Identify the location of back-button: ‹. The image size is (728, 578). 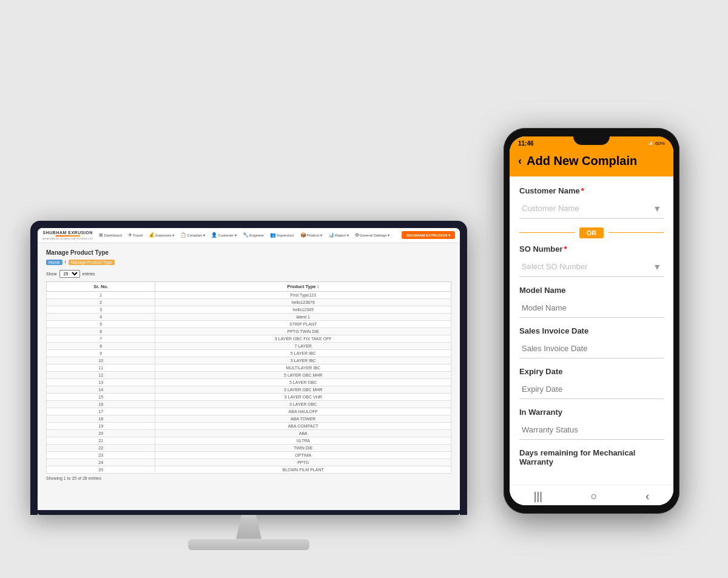
(520, 161).